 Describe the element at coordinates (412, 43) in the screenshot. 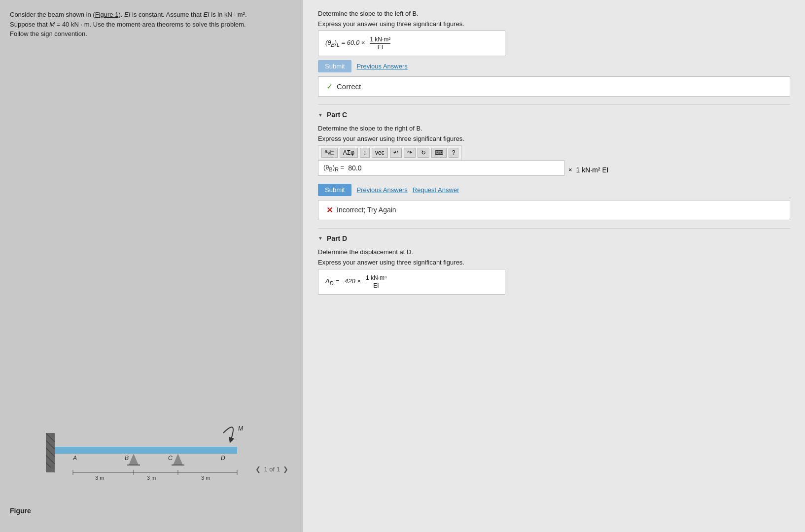

I see `part-b-answer-box: (θB)L = 60.0 × 1 kN·m² EI` at that location.